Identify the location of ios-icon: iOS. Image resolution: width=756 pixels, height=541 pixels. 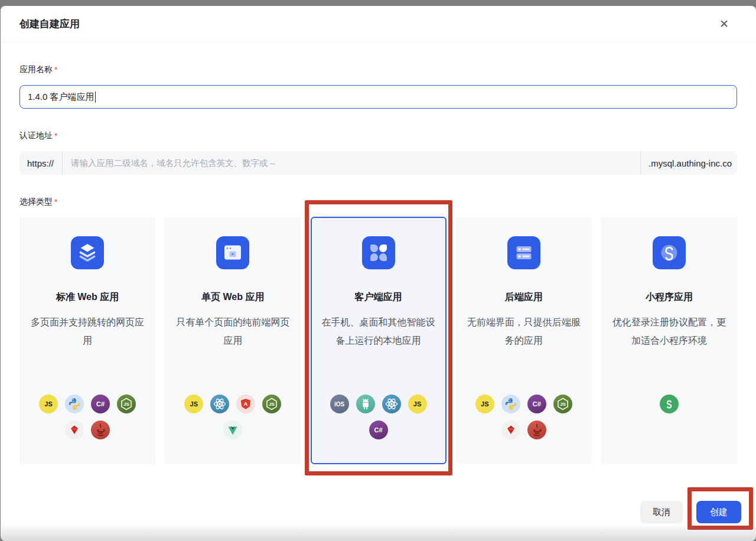
(340, 404).